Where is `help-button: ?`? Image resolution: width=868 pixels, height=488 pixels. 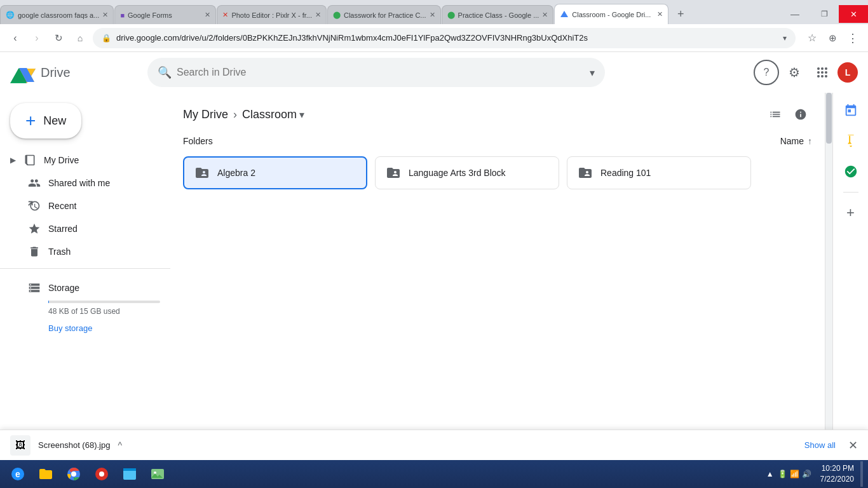
help-button: ? is located at coordinates (766, 72).